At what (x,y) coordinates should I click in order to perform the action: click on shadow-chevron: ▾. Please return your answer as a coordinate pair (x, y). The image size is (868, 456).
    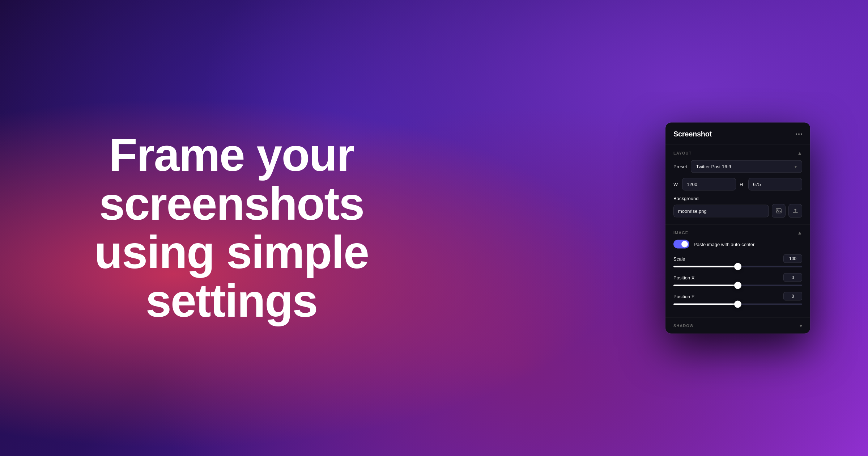
    Looking at the image, I should click on (801, 326).